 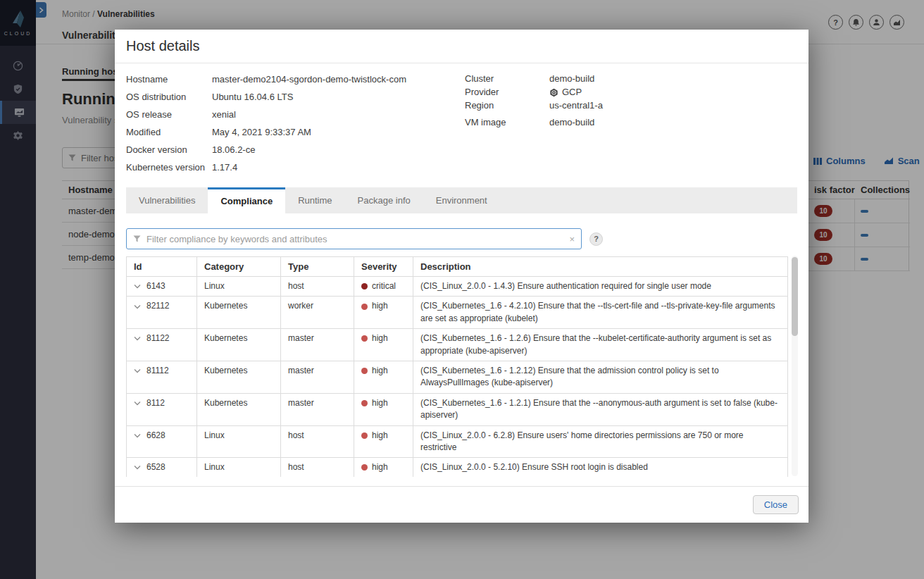 I want to click on severity-dot-critical, so click(x=365, y=286).